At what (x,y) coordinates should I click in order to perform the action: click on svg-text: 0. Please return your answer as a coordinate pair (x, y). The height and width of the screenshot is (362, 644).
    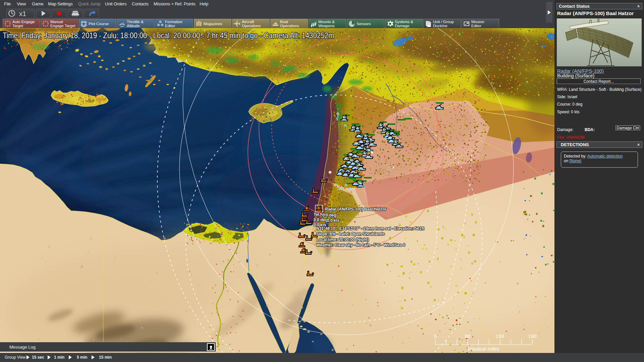
    Looking at the image, I should click on (435, 336).